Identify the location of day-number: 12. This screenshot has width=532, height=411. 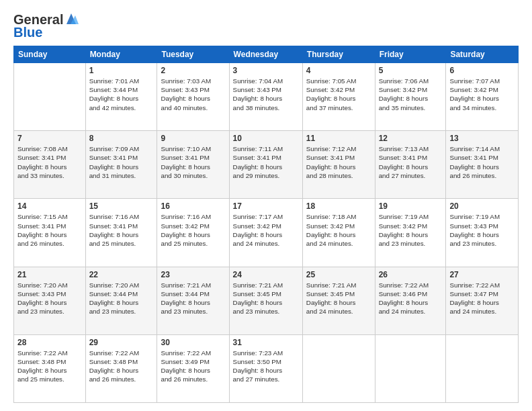
(411, 138).